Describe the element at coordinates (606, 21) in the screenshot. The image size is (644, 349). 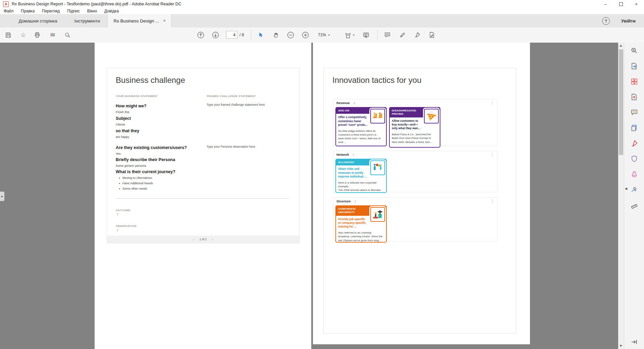
I see `help-icon: ?` at that location.